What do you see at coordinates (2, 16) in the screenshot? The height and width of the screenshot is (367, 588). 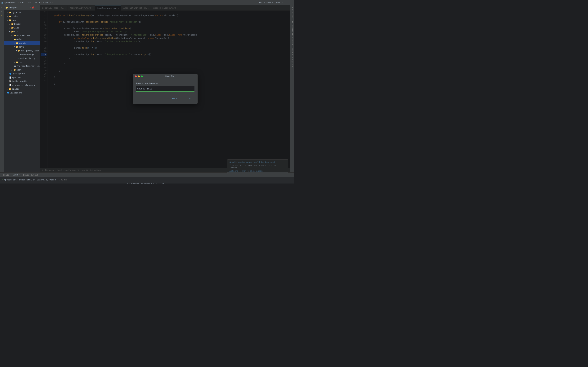 I see `favorites-icon: ★` at bounding box center [2, 16].